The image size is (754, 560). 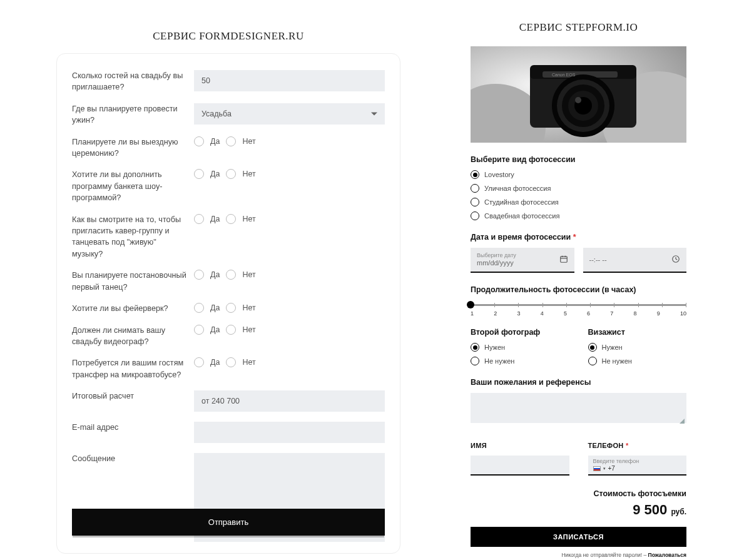 I want to click on name-label: ИМЯ, so click(x=520, y=445).